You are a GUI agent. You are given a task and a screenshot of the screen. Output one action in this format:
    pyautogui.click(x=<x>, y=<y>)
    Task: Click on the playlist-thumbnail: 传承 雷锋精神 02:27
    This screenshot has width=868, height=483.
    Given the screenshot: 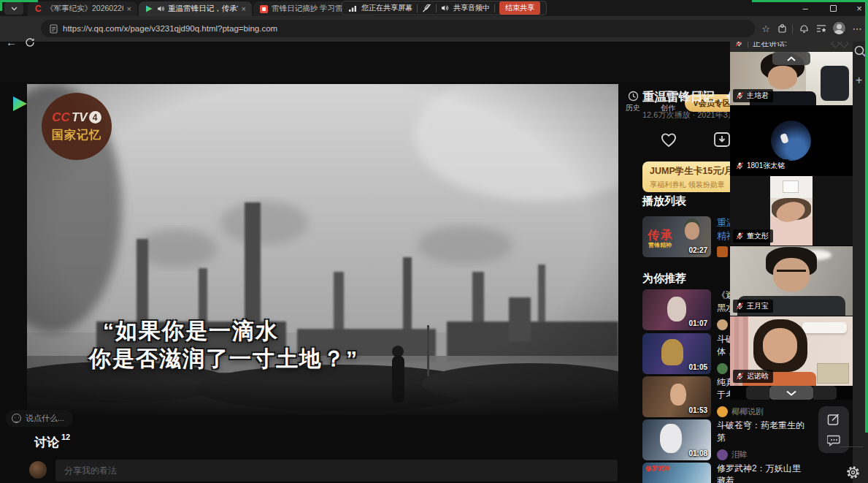 What is the action you would take?
    pyautogui.click(x=677, y=237)
    